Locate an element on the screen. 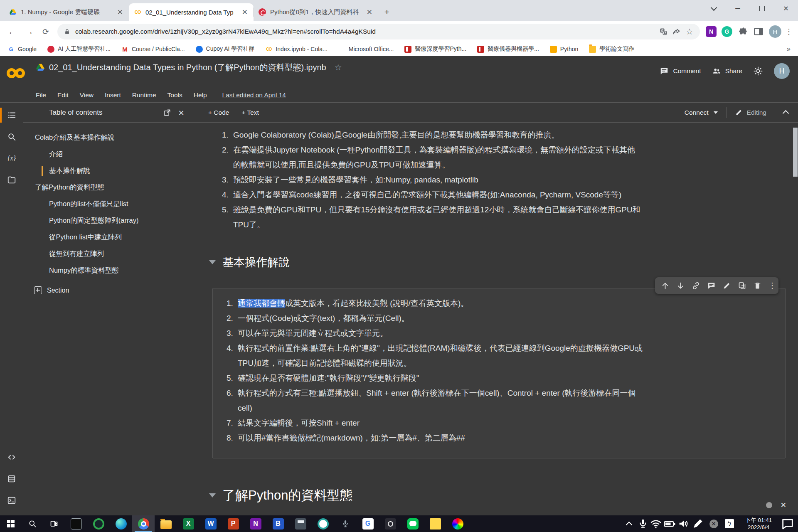 This screenshot has width=798, height=532. rail-search-icon is located at coordinates (12, 137).